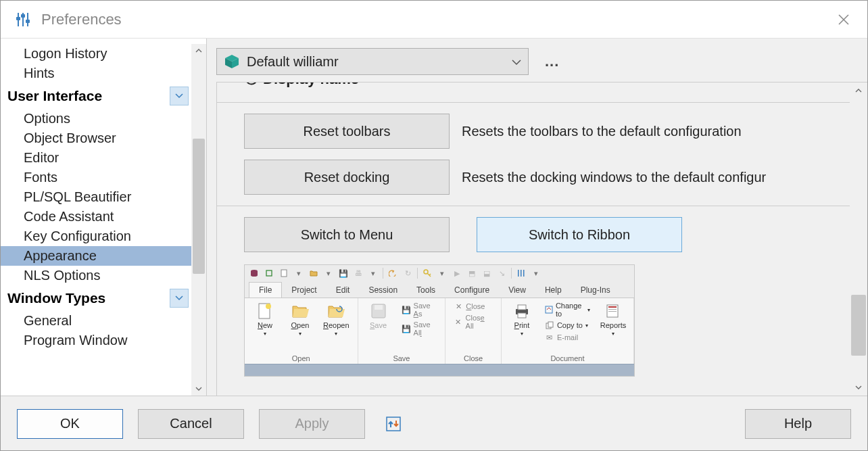 The width and height of the screenshot is (868, 451). Describe the element at coordinates (343, 273) in the screenshot. I see `save-icon: 💾` at that location.